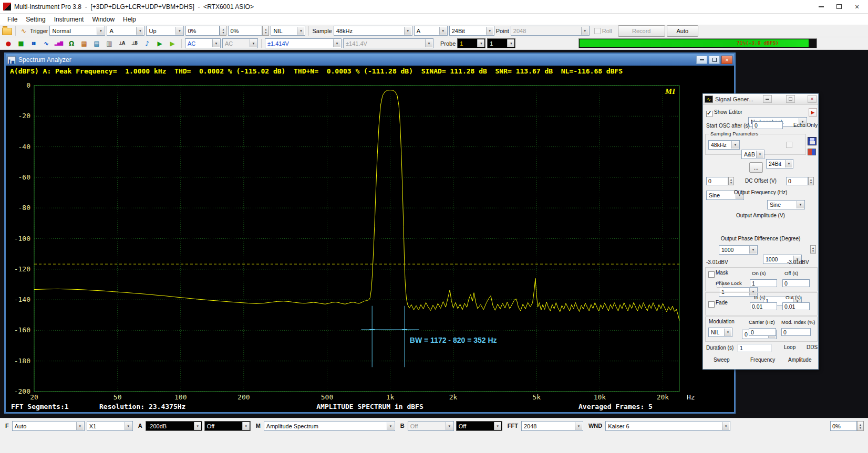  What do you see at coordinates (109, 44) in the screenshot?
I see `printer-icon: ▥` at bounding box center [109, 44].